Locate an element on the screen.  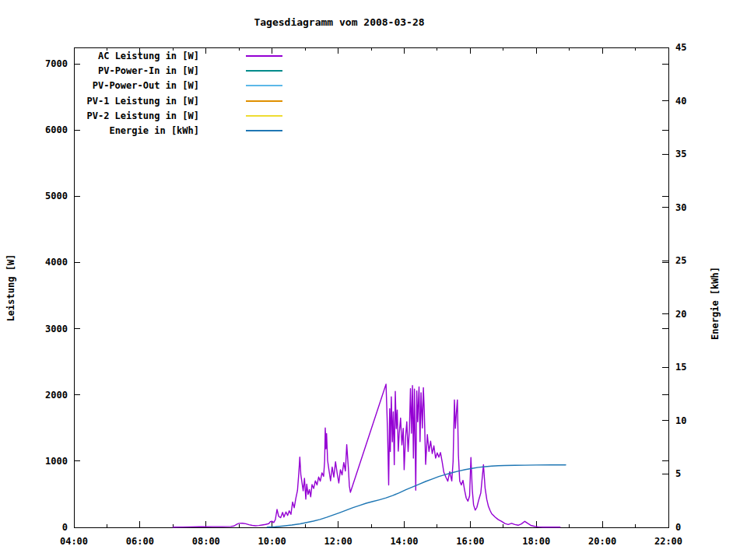
y1-tick-label: 4000 is located at coordinates (56, 262).